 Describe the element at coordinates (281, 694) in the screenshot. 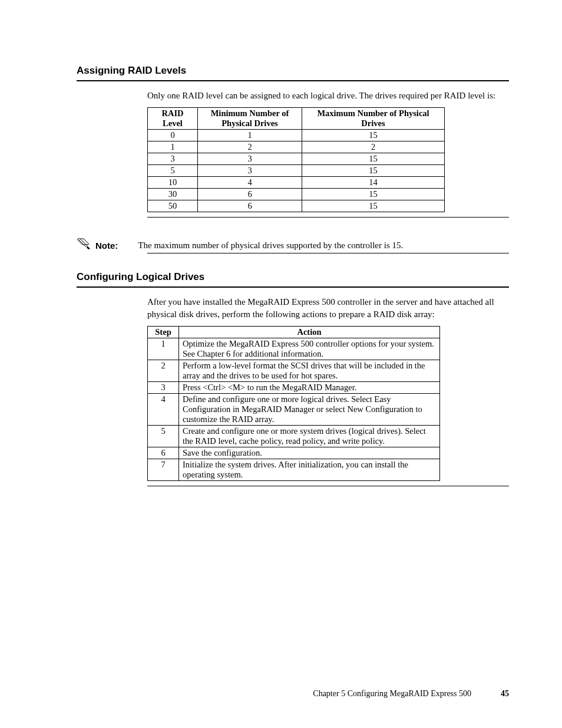

I see `page-footer: Chapter 5 Configuring MegaRAID Express 5…` at that location.